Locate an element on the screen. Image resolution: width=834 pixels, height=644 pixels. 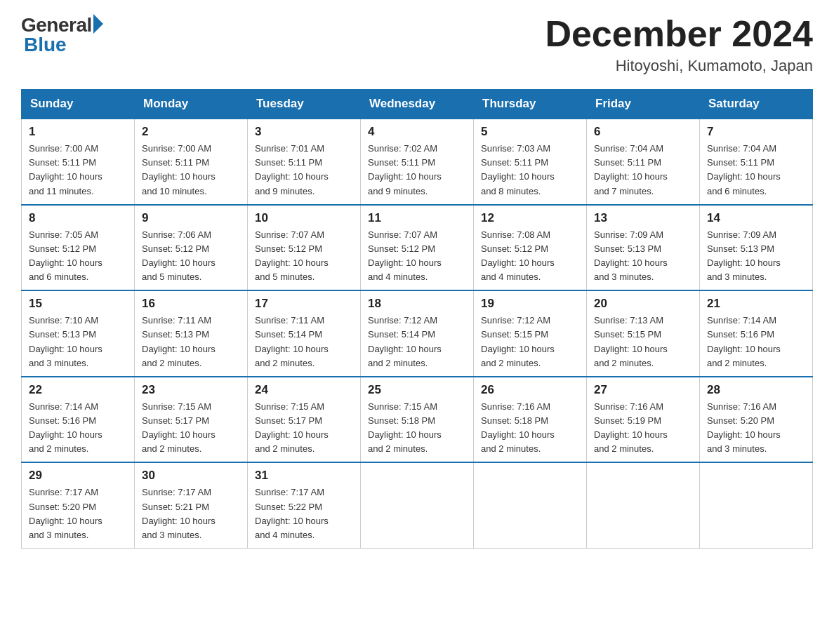
calendar-cell: 27Sunrise: 7:16 AMSunset: 5:19 PMDayligh… is located at coordinates (643, 420).